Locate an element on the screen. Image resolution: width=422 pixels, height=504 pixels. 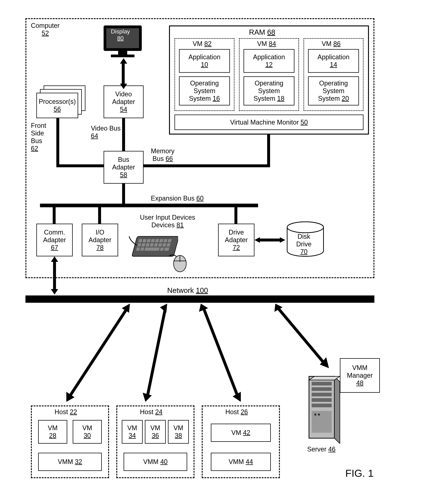
app10-box: Application10 is located at coordinates (204, 61).